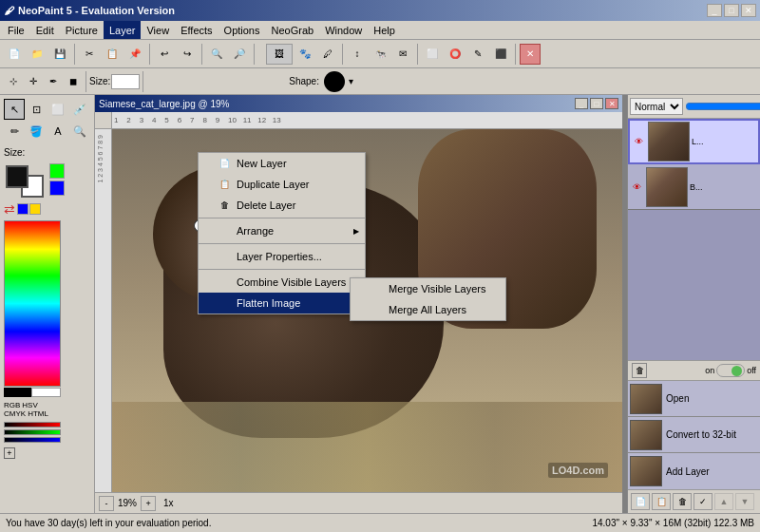 The width and height of the screenshot is (760, 532). I want to click on toggle-switch, so click(731, 370).